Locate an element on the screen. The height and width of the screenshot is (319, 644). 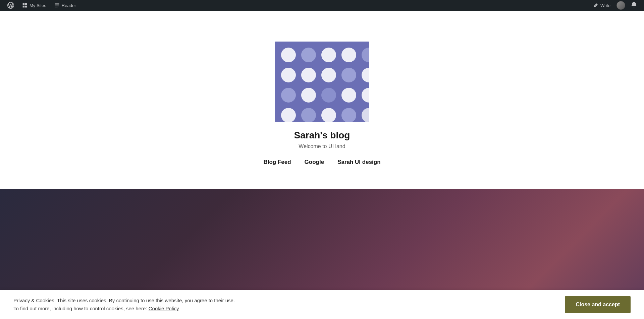
close-and-accept-button: Close and accept is located at coordinates (598, 305).